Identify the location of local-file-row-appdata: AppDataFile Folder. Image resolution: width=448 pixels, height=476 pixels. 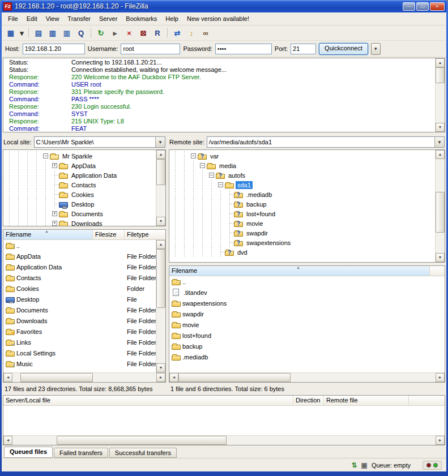
(84, 256).